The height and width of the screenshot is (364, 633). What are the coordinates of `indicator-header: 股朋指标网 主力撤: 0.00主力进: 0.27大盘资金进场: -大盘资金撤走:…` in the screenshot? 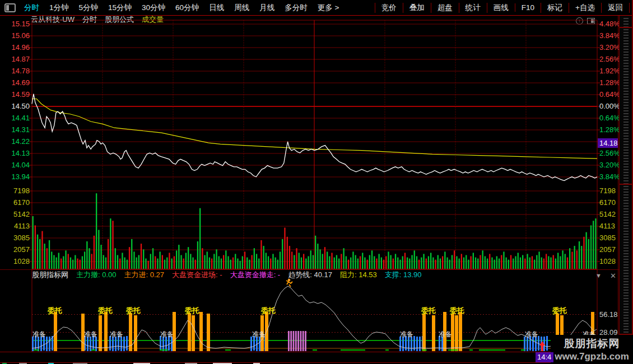 It's located at (226, 274).